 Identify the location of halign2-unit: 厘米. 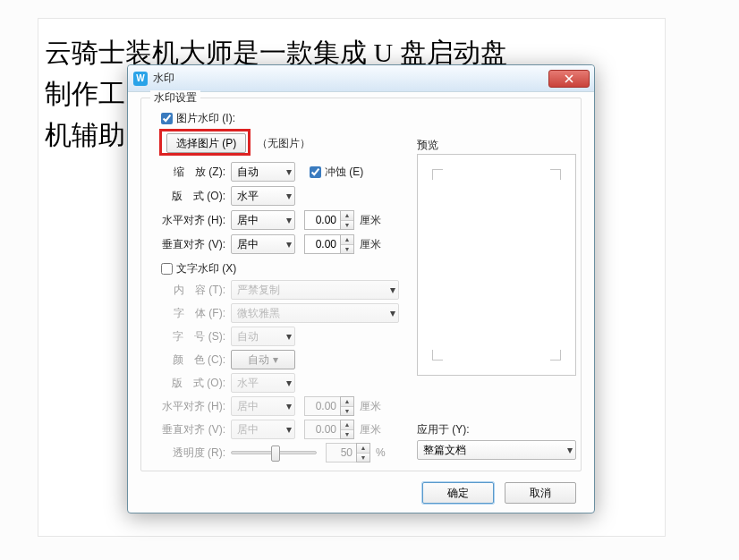
(370, 406).